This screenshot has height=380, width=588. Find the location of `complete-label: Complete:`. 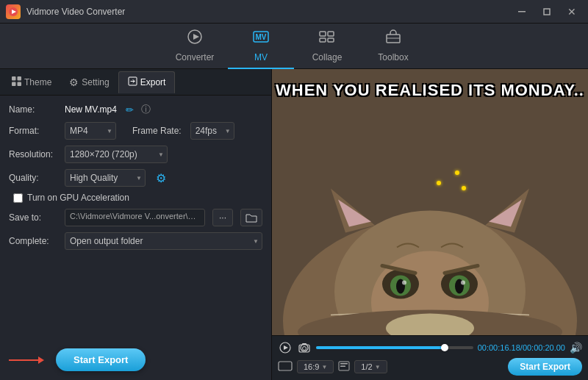

complete-label: Complete: is located at coordinates (35, 241).